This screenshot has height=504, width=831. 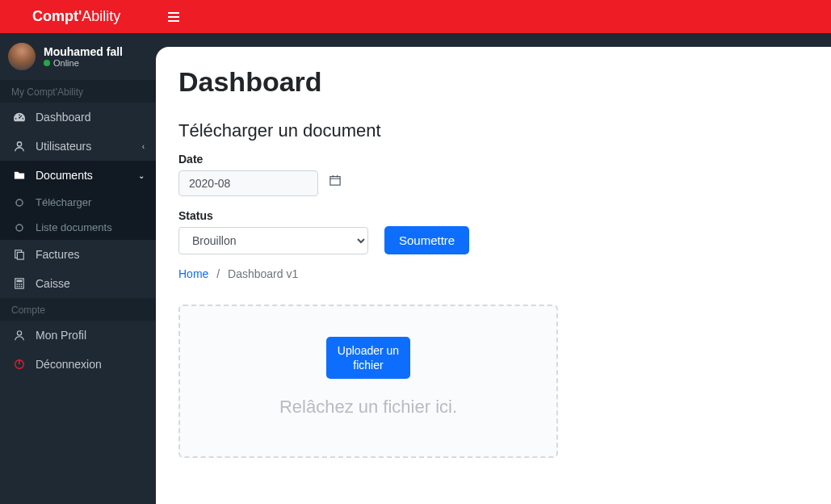 I want to click on page-title: Dashboard, so click(x=493, y=82).